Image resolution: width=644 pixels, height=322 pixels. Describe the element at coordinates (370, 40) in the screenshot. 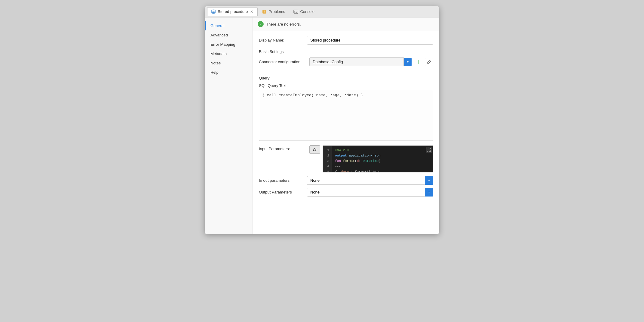

I see `display-name-input` at that location.